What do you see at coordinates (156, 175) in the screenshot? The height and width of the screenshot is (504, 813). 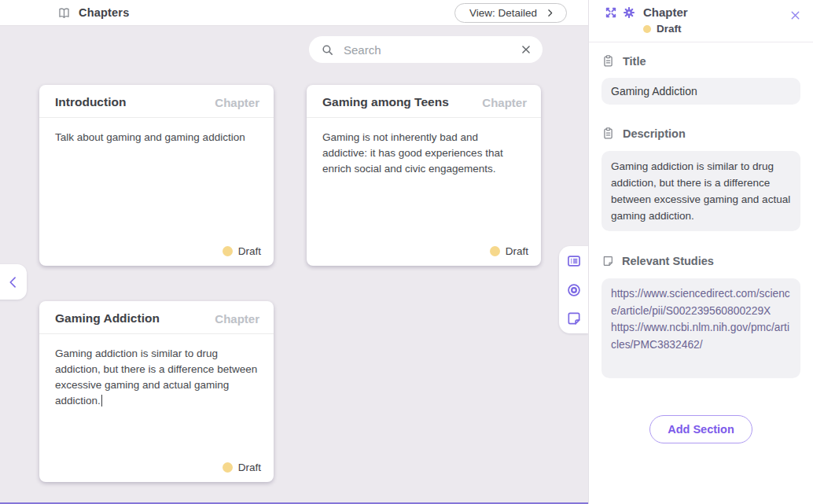 I see `chapter-card-introduction: Introduction Chapter Talk about gaming a…` at bounding box center [156, 175].